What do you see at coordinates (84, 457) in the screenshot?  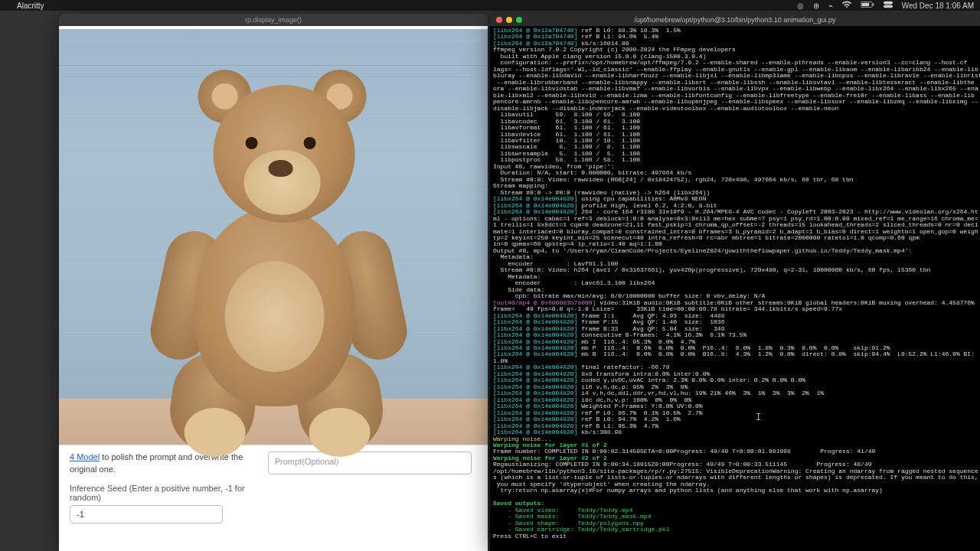 I see `model-link: 4 Model` at bounding box center [84, 457].